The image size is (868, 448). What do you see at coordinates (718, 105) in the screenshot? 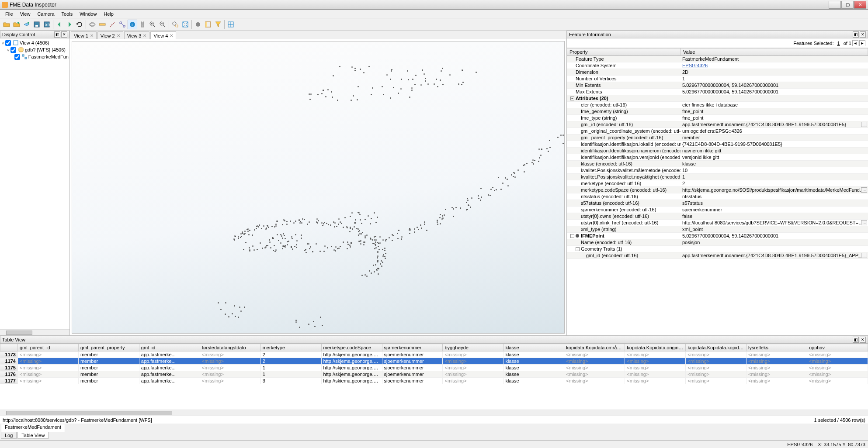
I see `property-row: eier (encoded: utf-16)eier finnes ikke i…` at bounding box center [718, 105].